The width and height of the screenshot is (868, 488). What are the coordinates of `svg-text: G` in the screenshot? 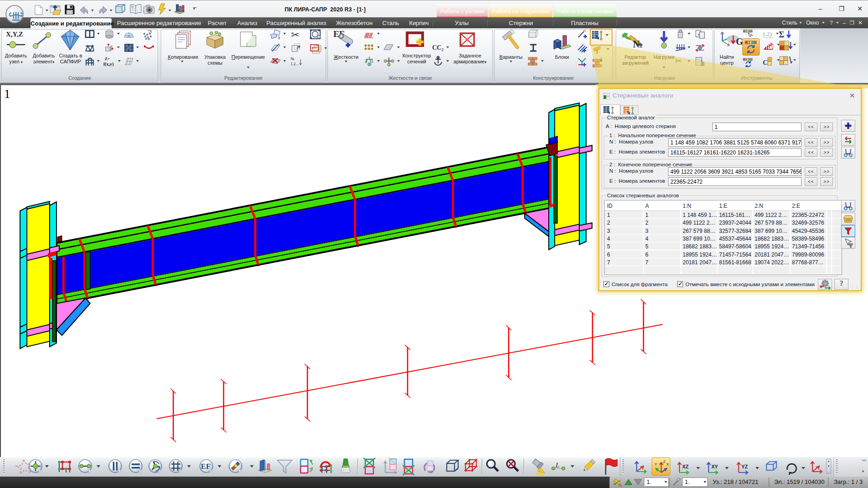 It's located at (739, 41).